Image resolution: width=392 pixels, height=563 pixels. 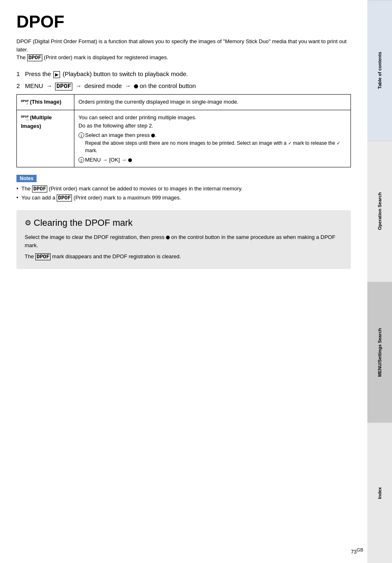 I want to click on step-1-number: 1, so click(x=18, y=74).